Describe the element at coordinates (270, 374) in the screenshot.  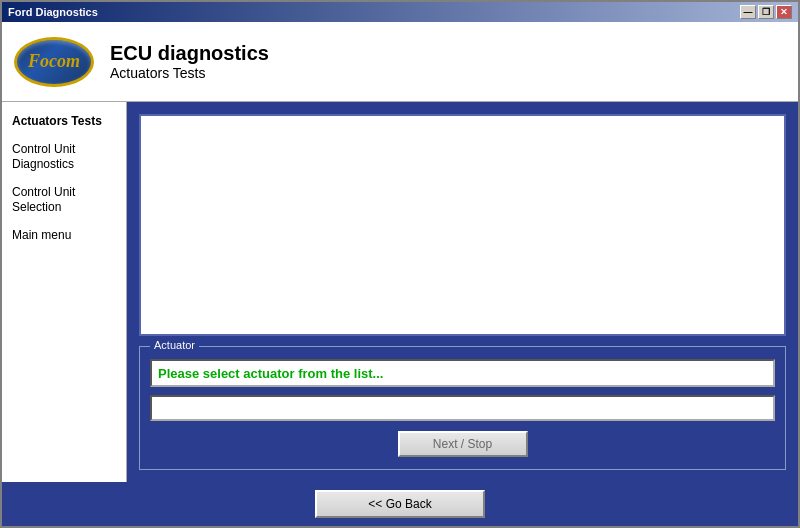
I see `actuator-placeholder-text: Please select actuator from the list...` at that location.